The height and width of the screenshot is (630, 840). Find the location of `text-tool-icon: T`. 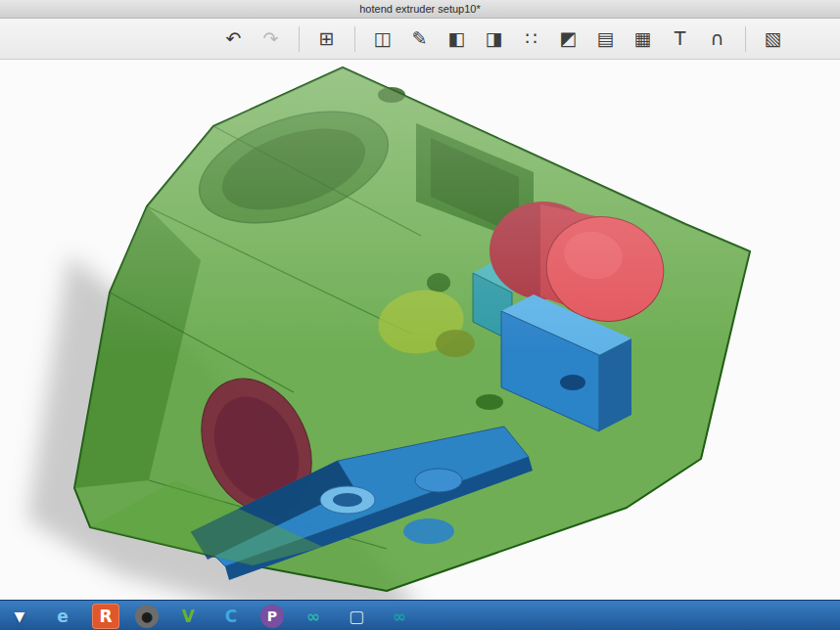

text-tool-icon: T is located at coordinates (680, 39).